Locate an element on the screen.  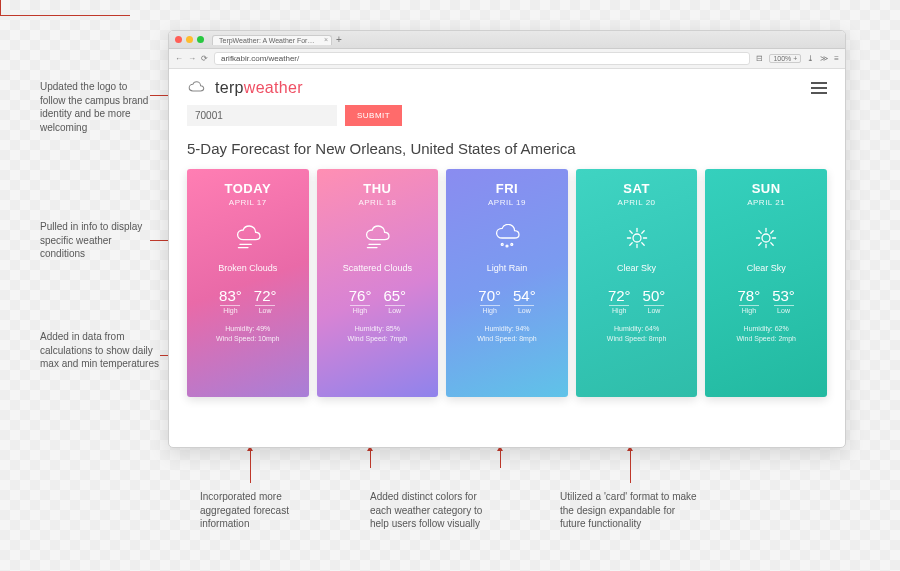
condition-label: Broken Clouds is located at coordinates (248, 268).